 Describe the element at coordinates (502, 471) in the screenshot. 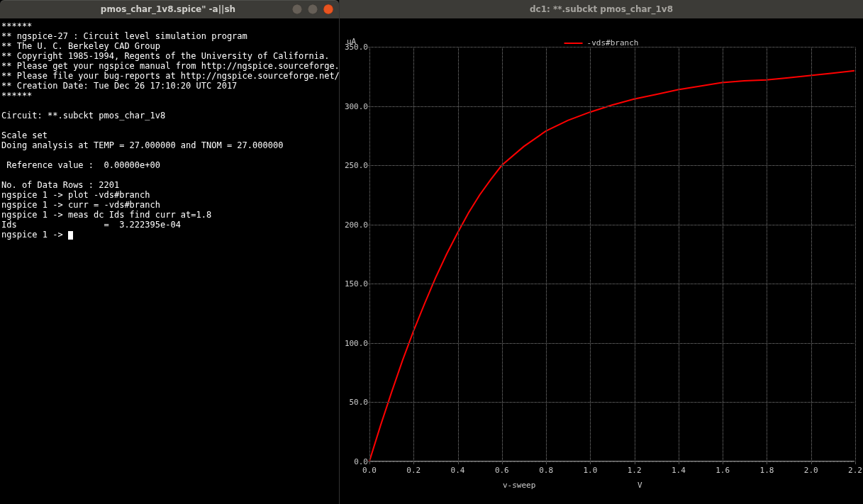

I see `x-tick-label: 0.6` at that location.